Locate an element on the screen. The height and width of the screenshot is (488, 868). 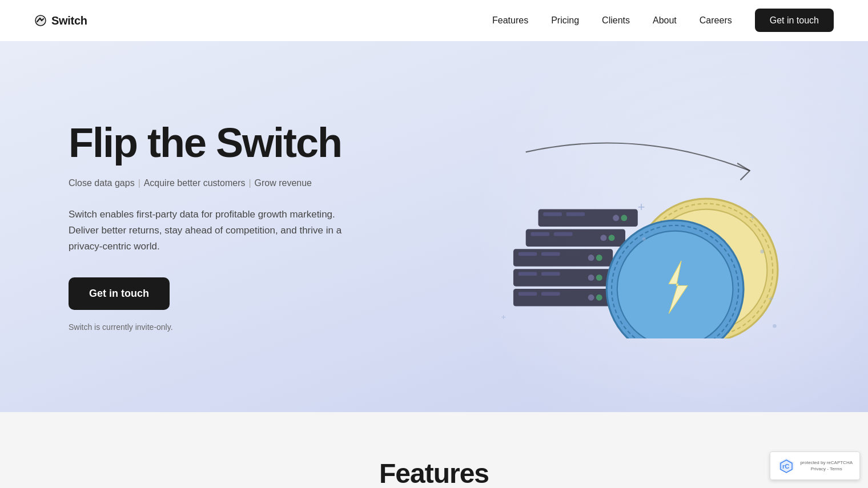
hero-title: Flip the Switch is located at coordinates (243, 143).